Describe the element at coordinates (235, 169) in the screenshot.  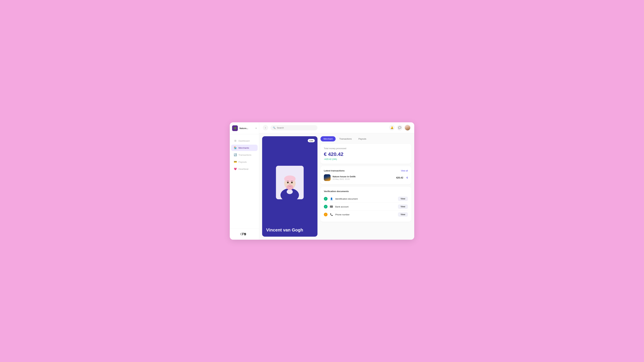
I see `heartbeat-icon: 💗` at that location.